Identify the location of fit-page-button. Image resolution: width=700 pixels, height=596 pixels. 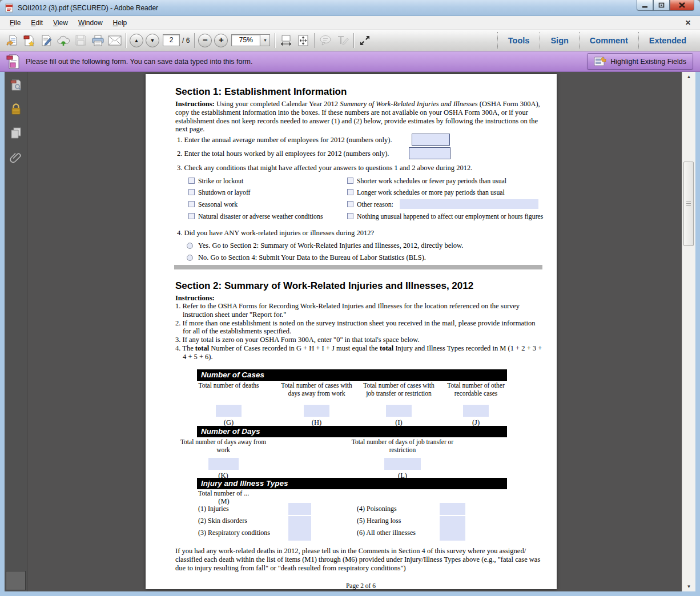
(303, 41).